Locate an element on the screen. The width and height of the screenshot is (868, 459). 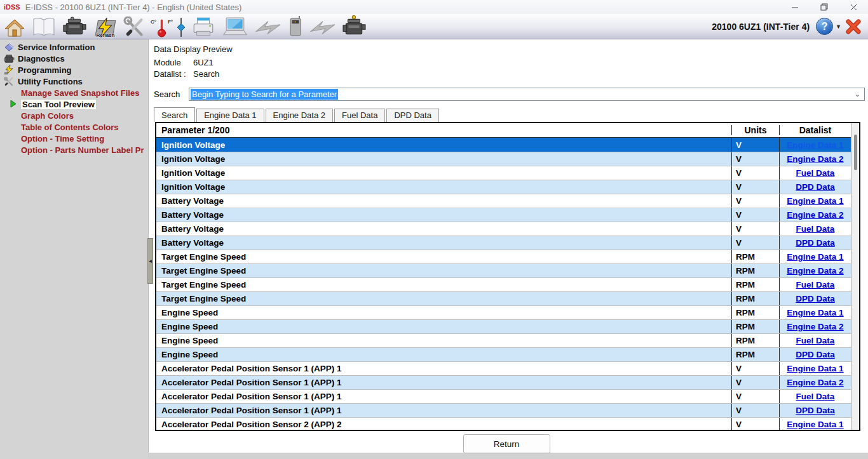
exit-icon is located at coordinates (853, 27).